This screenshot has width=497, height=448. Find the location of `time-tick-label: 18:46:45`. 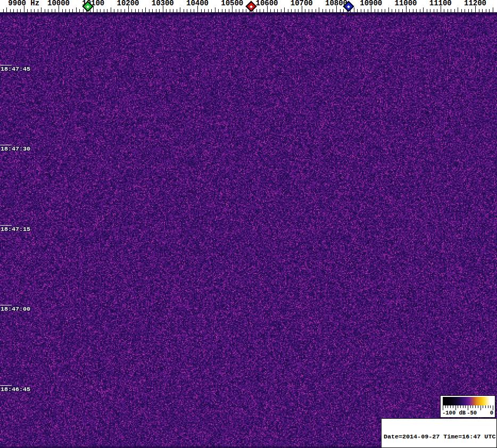

time-tick-label: 18:46:45 is located at coordinates (15, 389).